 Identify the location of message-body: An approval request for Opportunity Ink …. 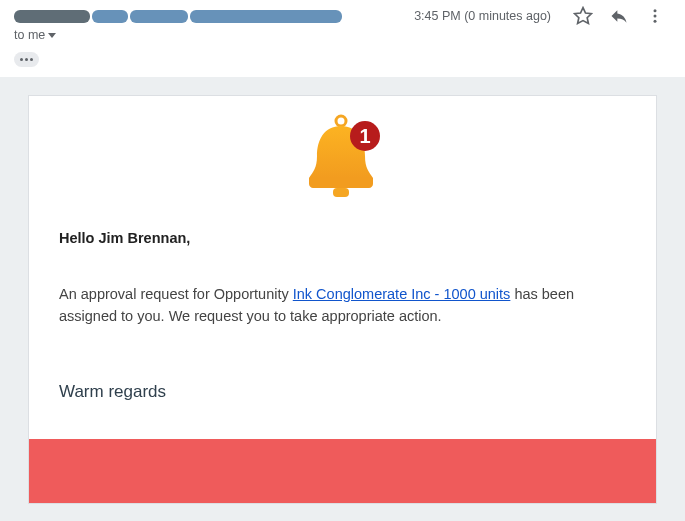
(342, 306).